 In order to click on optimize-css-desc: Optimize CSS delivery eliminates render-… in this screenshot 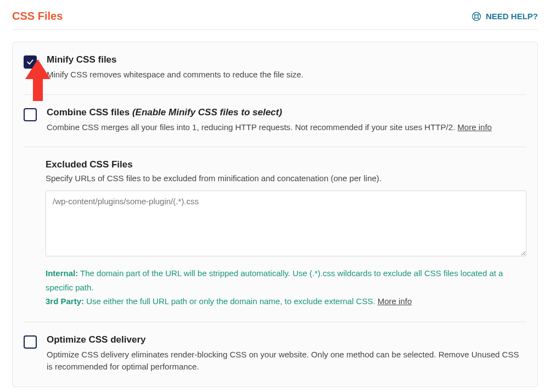, I will do `click(287, 361)`.